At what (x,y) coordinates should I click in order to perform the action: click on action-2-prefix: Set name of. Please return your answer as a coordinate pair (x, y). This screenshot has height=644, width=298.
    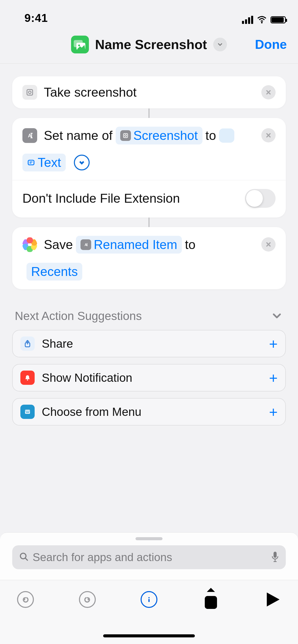
    Looking at the image, I should click on (78, 136).